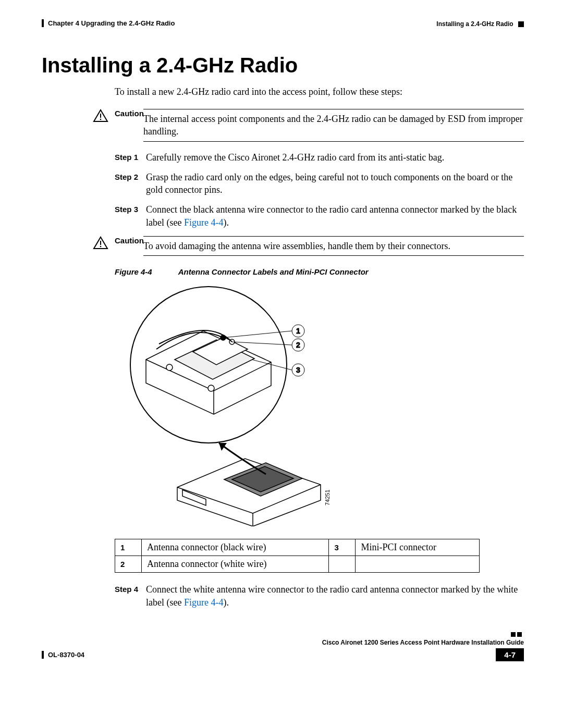 The height and width of the screenshot is (728, 563). What do you see at coordinates (128, 564) in the screenshot?
I see `callout-num: 2` at bounding box center [128, 564].